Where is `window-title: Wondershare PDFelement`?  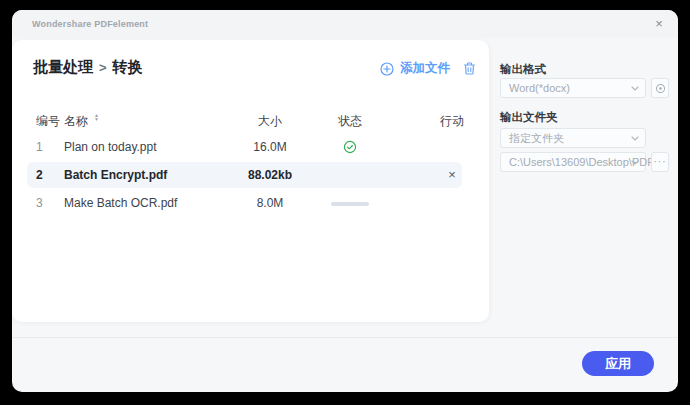
window-title: Wondershare PDFelement is located at coordinates (90, 24).